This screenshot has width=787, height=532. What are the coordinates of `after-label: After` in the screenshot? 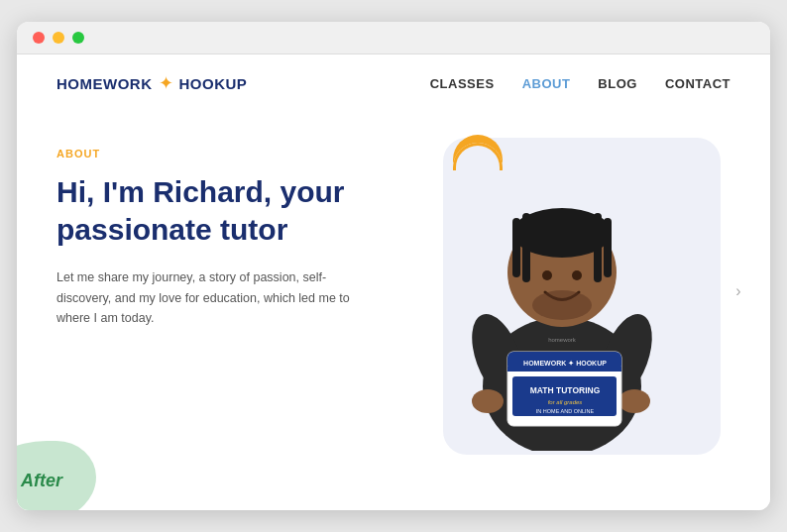 It's located at (42, 481).